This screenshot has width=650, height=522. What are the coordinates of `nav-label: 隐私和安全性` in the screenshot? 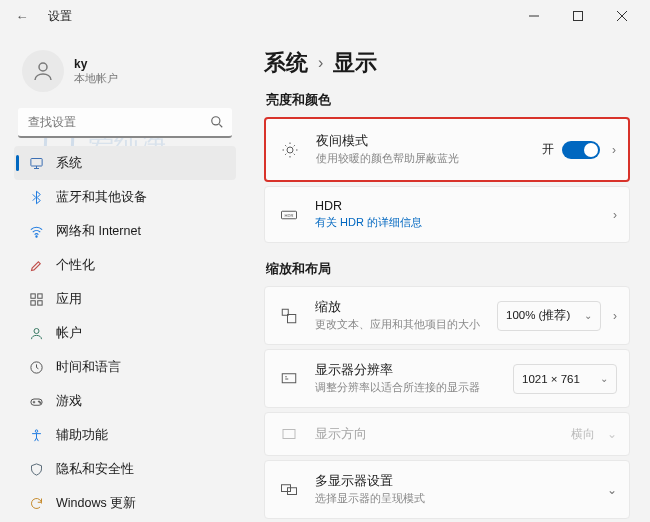 It's located at (95, 470).